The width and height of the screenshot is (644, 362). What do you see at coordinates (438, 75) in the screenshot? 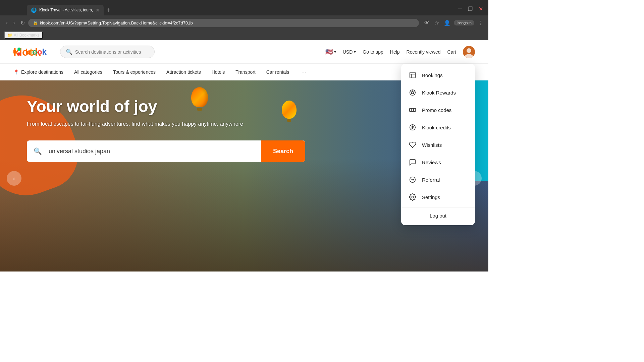
I see `dropdown-item-bookings: Bookings` at bounding box center [438, 75].